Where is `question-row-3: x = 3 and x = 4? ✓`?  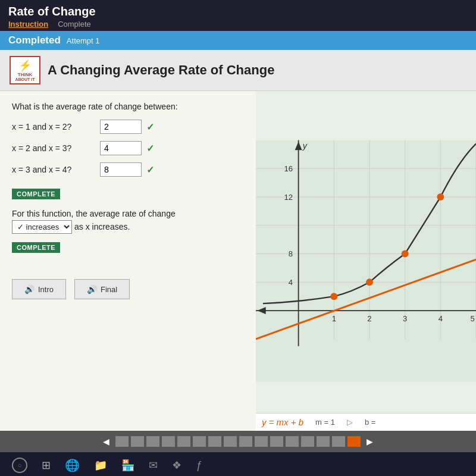
question-row-3: x = 3 and x = 4? ✓ is located at coordinates (128, 170).